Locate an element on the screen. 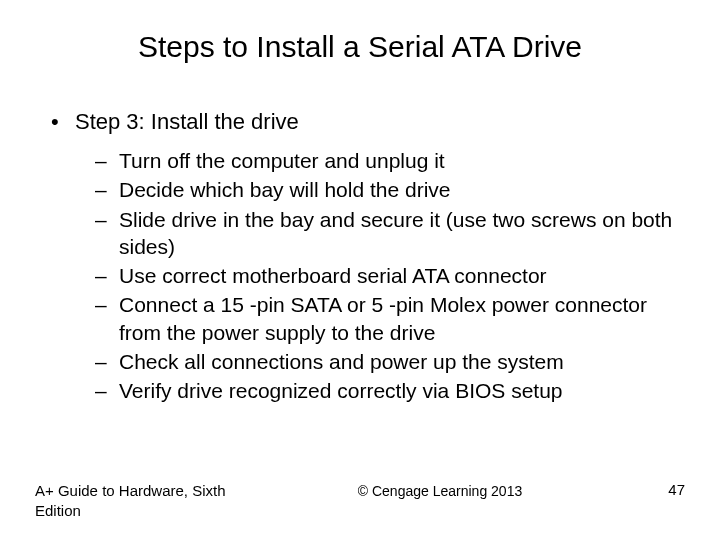  bullet-text: Decide which bay will hold the drive is located at coordinates (285, 190).